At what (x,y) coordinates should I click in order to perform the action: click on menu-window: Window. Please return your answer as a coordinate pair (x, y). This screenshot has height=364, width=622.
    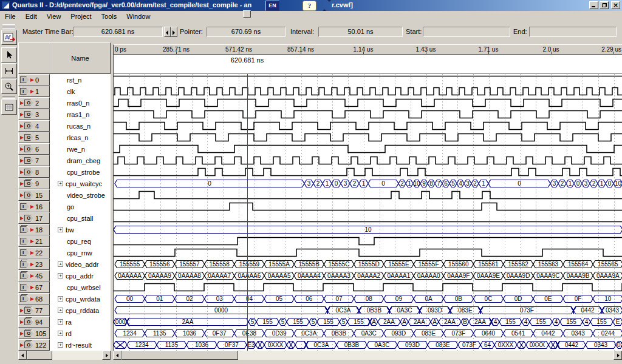
    Looking at the image, I should click on (138, 16).